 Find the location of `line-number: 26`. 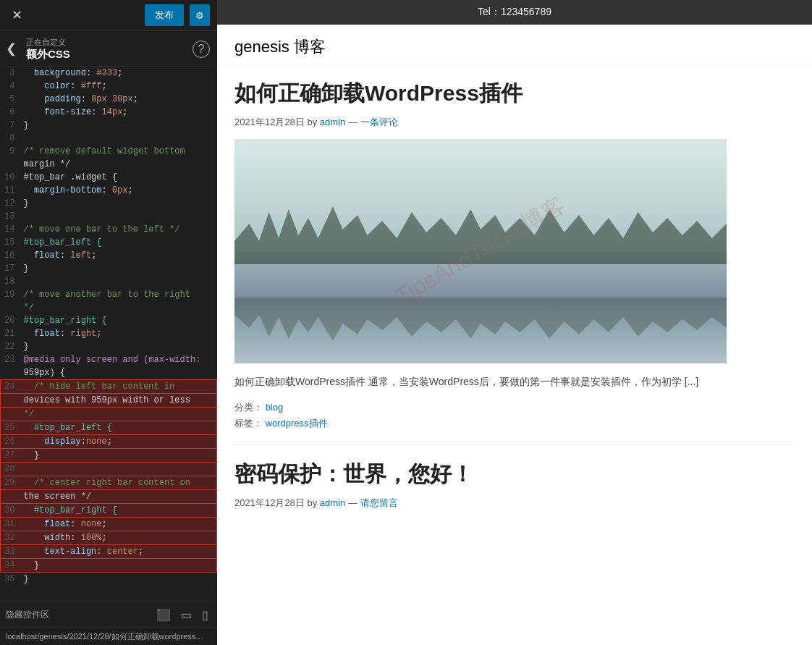

line-number: 26 is located at coordinates (11, 442).